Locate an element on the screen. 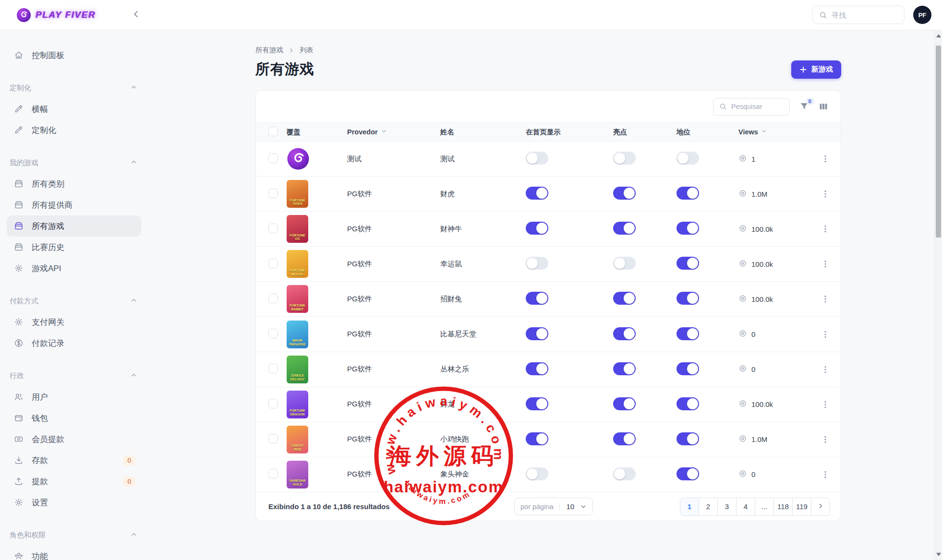 Image resolution: width=942 pixels, height=560 pixels. global-search is located at coordinates (858, 15).